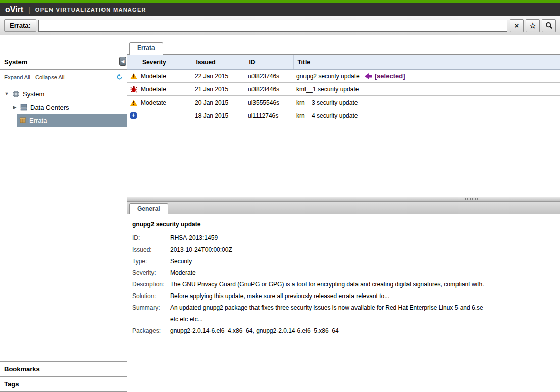 This screenshot has width=560, height=392. What do you see at coordinates (218, 63) in the screenshot?
I see `column-header-issued: Issued` at bounding box center [218, 63].